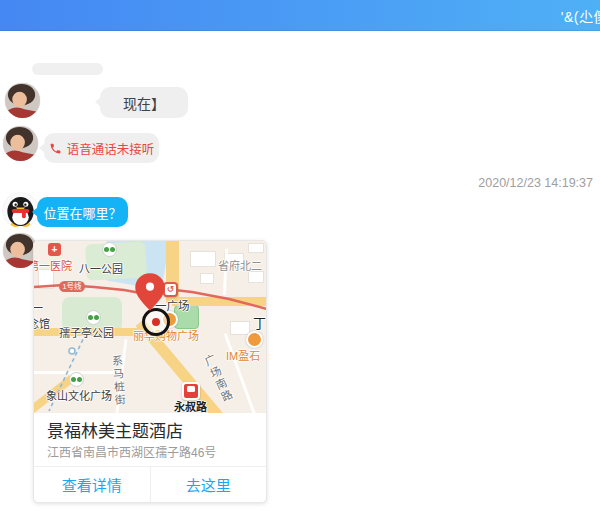  What do you see at coordinates (102, 148) in the screenshot?
I see `voice-call-bubble: 语音通话未接听` at bounding box center [102, 148].